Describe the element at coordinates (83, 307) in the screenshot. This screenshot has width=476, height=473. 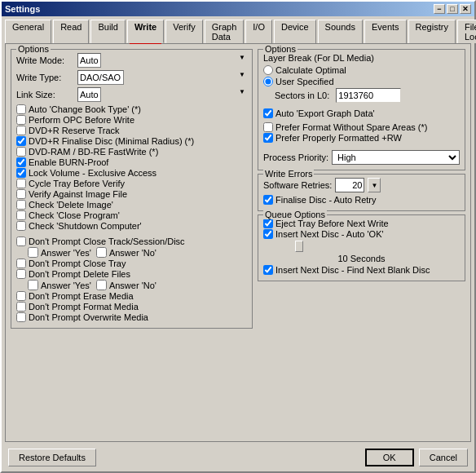
I see `dp-format-media-label: Don't Prompt Format Media` at that location.